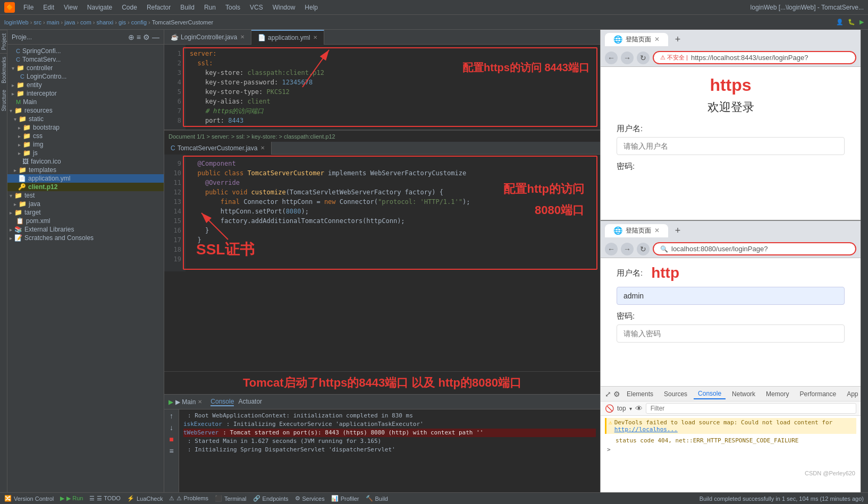 This screenshot has width=868, height=504. Describe the element at coordinates (100, 7) in the screenshot. I see `menu-navigate: Navigate` at that location.